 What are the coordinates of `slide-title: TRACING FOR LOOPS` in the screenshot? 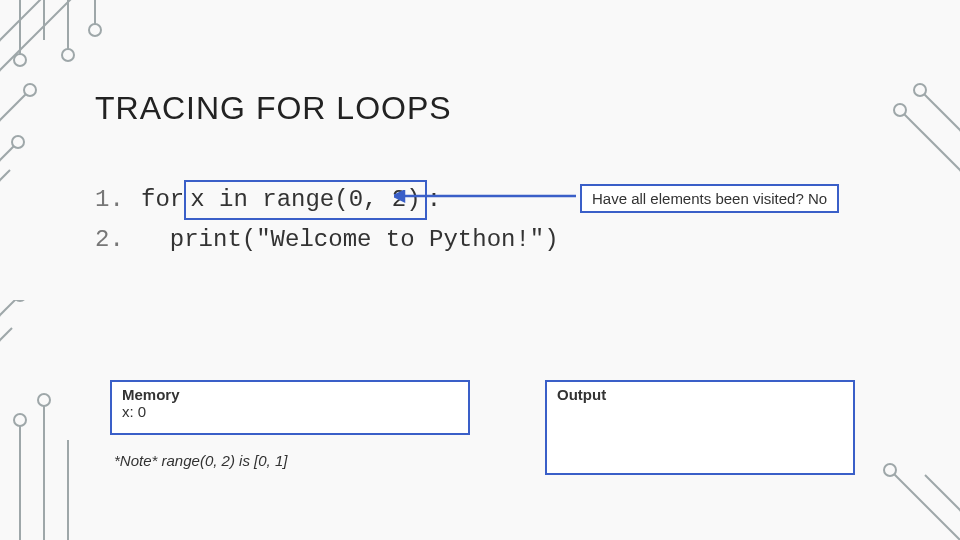 It's located at (274, 108).